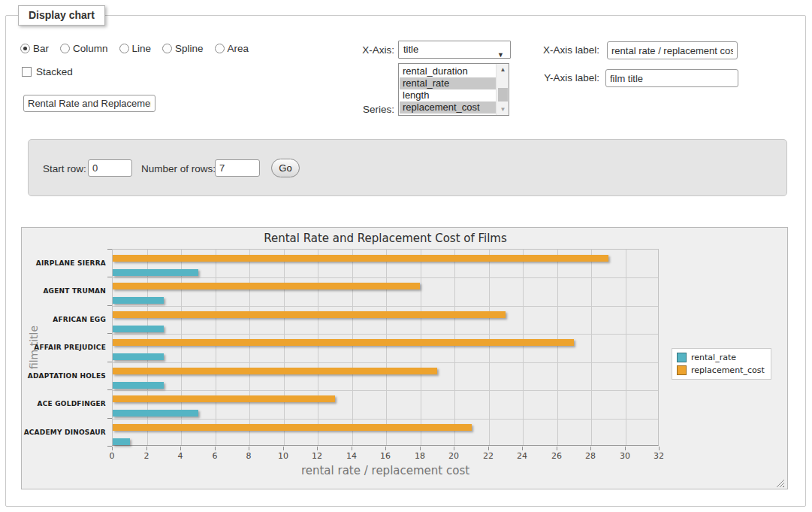 The width and height of the screenshot is (812, 512). What do you see at coordinates (780, 483) in the screenshot?
I see `resize-handle-icon` at bounding box center [780, 483].